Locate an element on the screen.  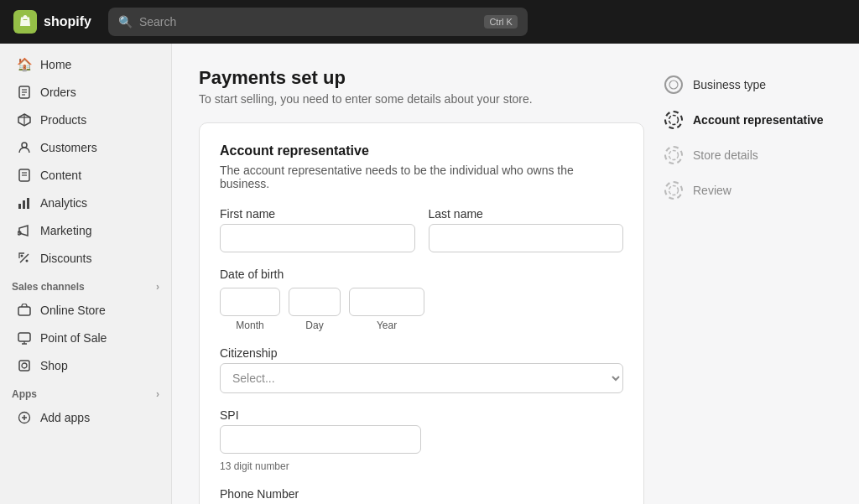
spi-label: SPI is located at coordinates (421, 415).